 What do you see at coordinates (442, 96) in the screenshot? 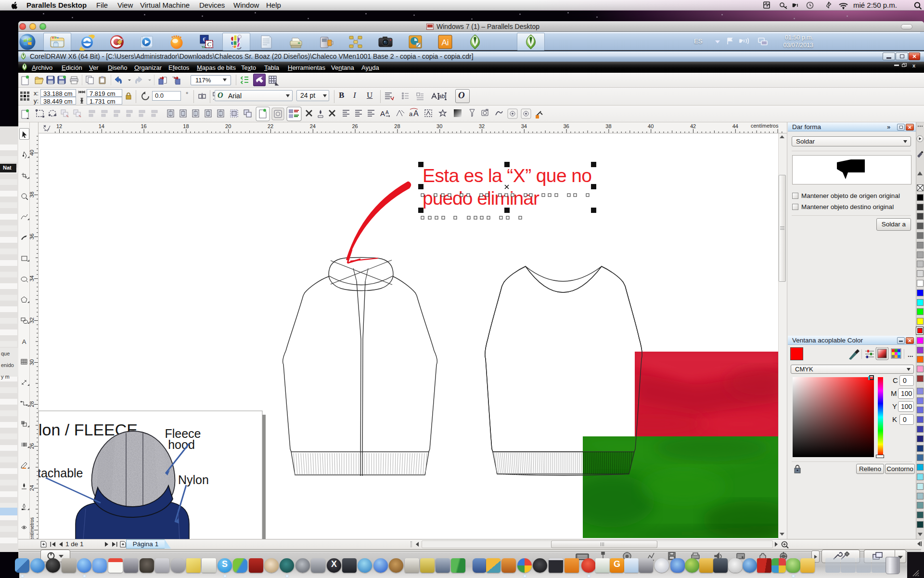
I see `svg-text: ab` at bounding box center [442, 96].